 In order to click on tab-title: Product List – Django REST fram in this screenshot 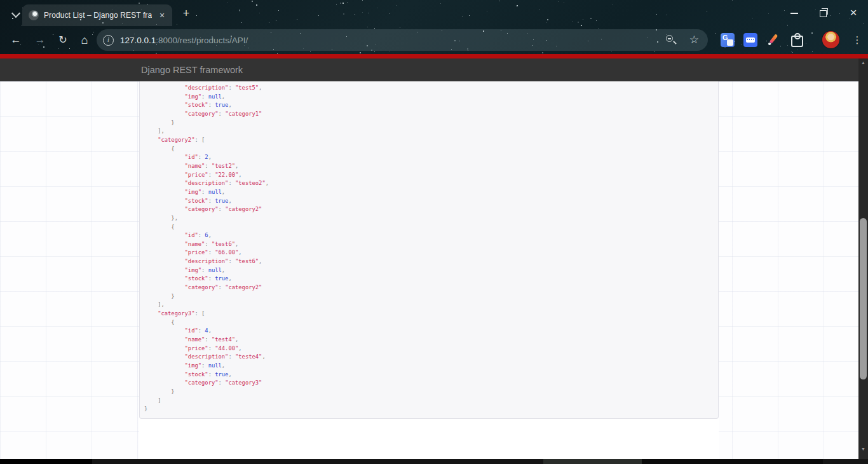, I will do `click(98, 15)`.